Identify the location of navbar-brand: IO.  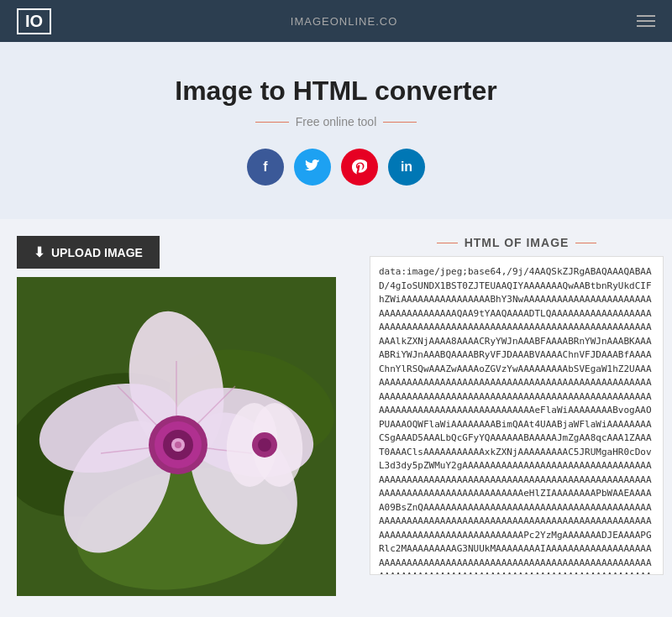
(34, 22).